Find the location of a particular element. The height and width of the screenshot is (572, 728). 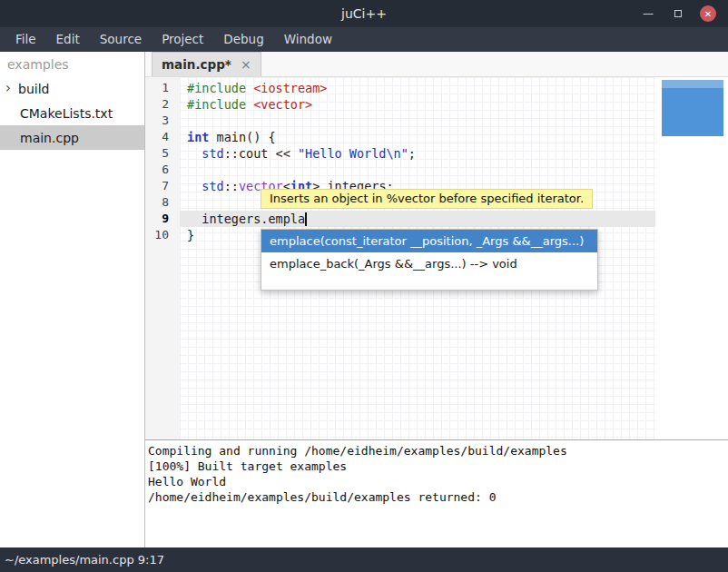

line-number: 6 is located at coordinates (162, 170).